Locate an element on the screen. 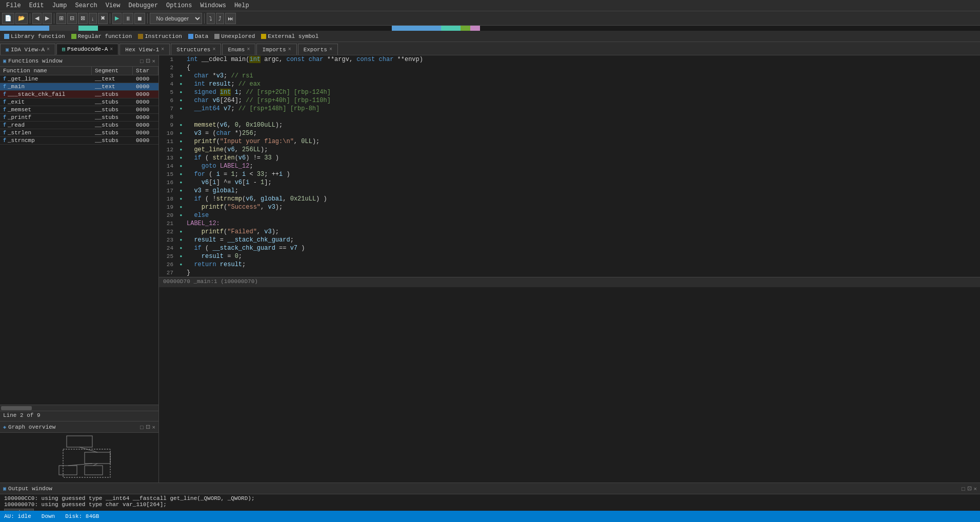  legend-regular-dot is located at coordinates (74, 36).